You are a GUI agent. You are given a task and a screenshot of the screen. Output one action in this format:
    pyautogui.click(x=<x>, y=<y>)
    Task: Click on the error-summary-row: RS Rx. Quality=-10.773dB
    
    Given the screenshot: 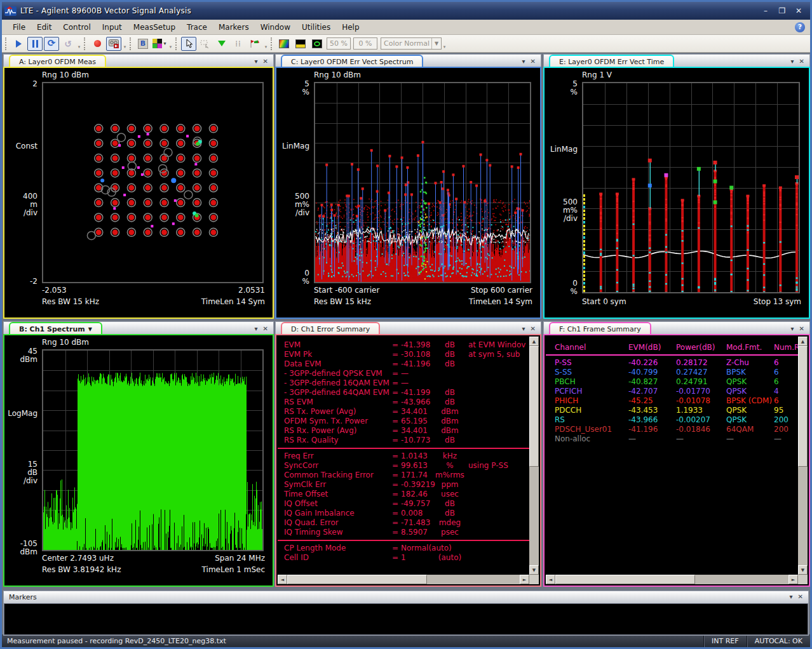 What is the action you would take?
    pyautogui.click(x=403, y=441)
    